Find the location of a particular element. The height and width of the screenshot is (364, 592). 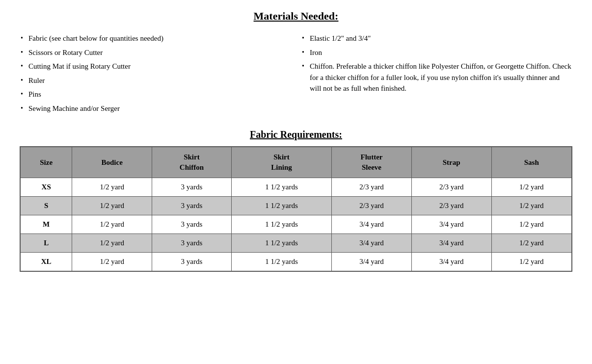

table-header-cell: Sash is located at coordinates (532, 162).